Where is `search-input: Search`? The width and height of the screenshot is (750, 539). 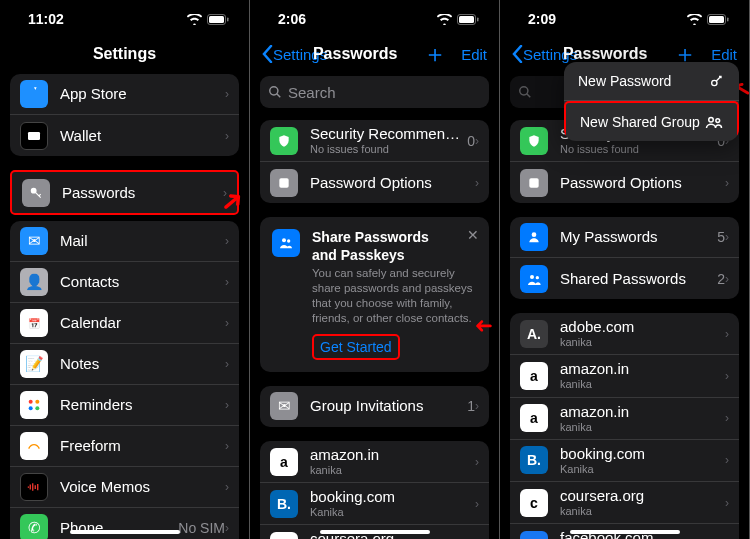 search-input: Search is located at coordinates (374, 92).